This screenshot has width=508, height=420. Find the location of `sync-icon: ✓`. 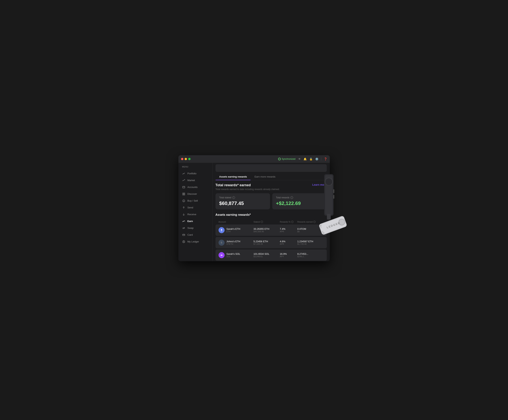

sync-icon: ✓ is located at coordinates (280, 159).